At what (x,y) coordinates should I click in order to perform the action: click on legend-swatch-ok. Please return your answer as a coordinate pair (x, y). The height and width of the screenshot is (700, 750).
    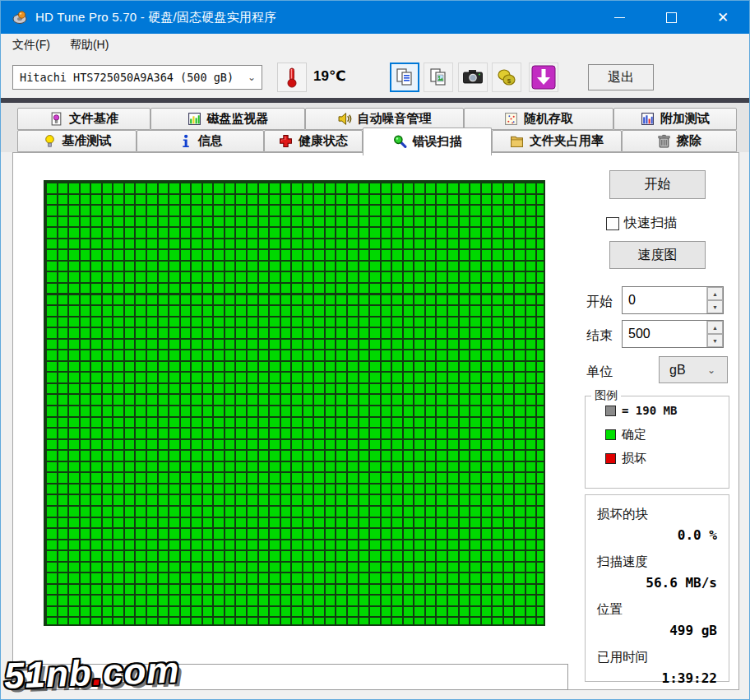
    Looking at the image, I should click on (610, 434).